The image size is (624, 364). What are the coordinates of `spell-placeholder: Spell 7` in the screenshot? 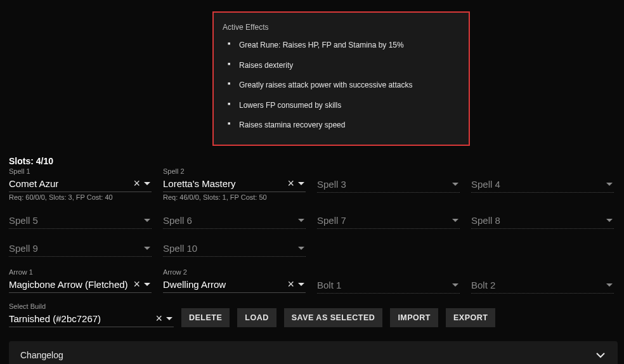 It's located at (384, 221).